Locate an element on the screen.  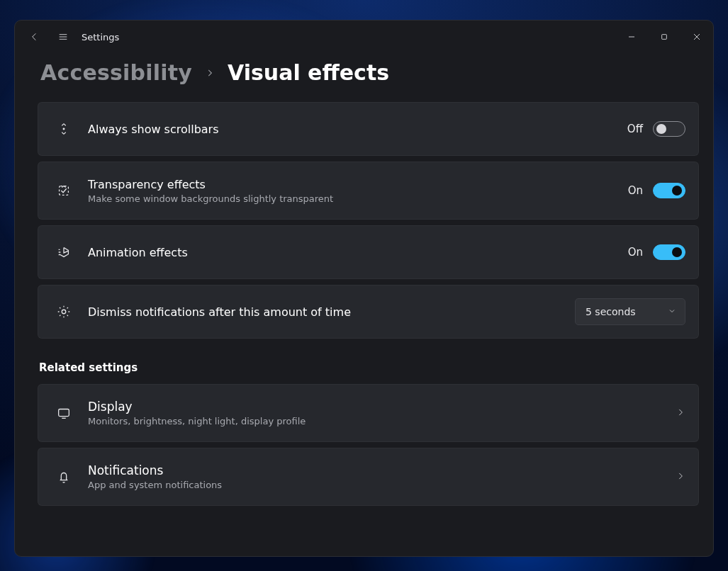
menu-button is located at coordinates (63, 37).